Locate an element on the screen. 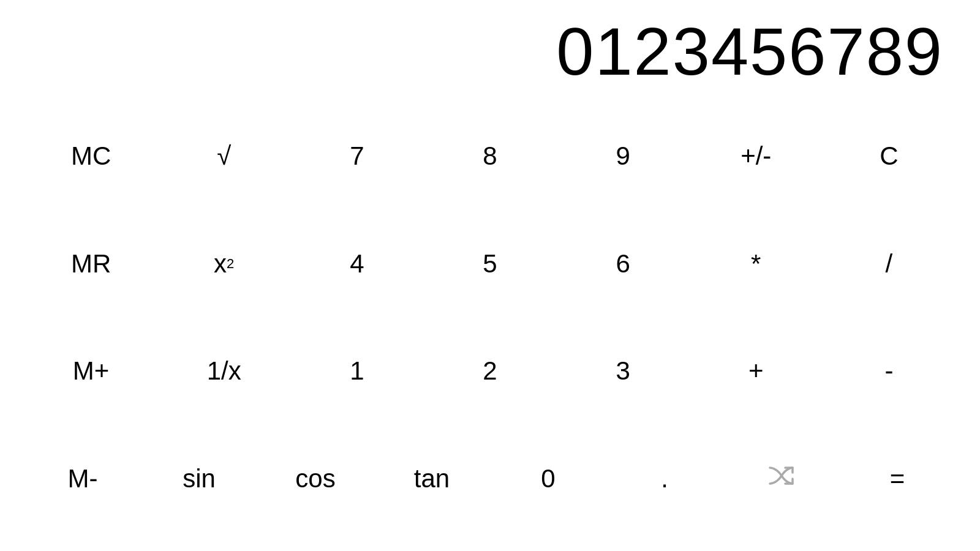 Image resolution: width=980 pixels, height=551 pixels. shuffle-icon is located at coordinates (782, 479).